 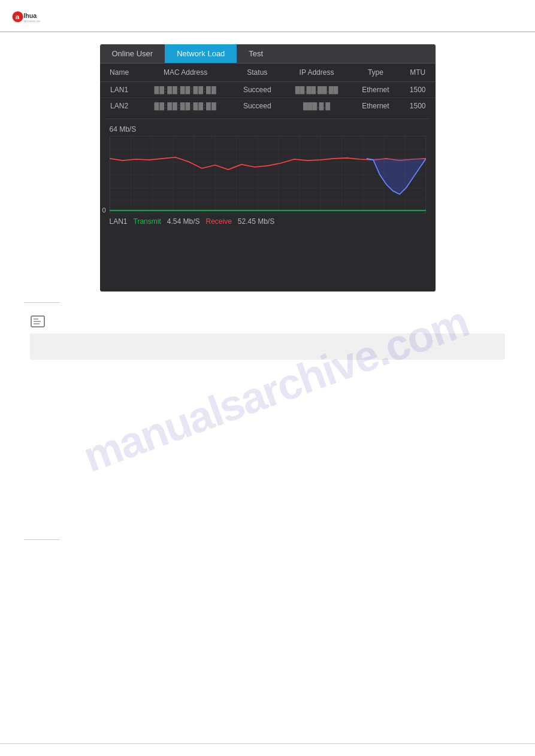 What do you see at coordinates (119, 221) in the screenshot?
I see `legend-lan: LAN1` at bounding box center [119, 221].